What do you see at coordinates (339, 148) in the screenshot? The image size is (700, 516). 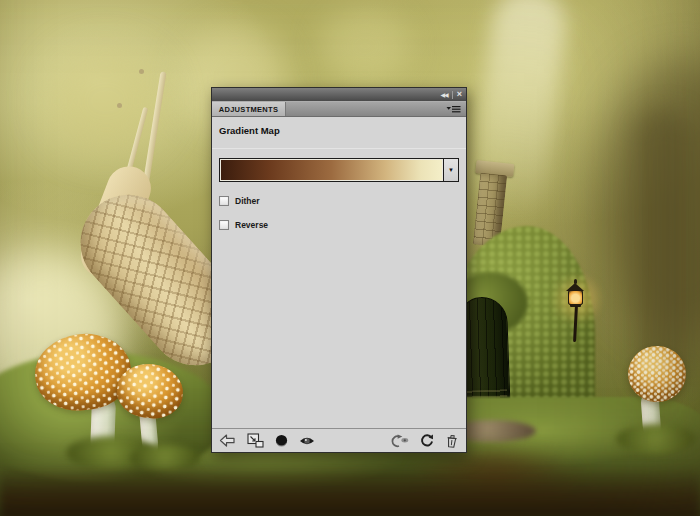 I see `separator` at bounding box center [339, 148].